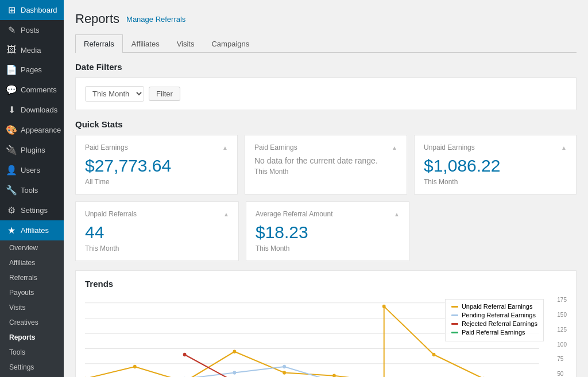 The image size is (588, 377). What do you see at coordinates (32, 191) in the screenshot?
I see `sidebar-item-tools: 🔧 Tools` at bounding box center [32, 191].